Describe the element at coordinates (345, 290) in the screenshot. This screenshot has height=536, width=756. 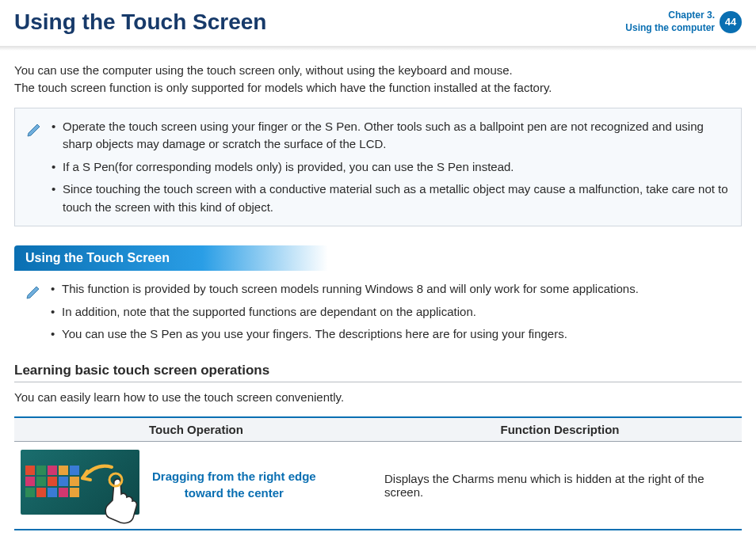
I see `note2-item: This function is provided by touch scree…` at that location.